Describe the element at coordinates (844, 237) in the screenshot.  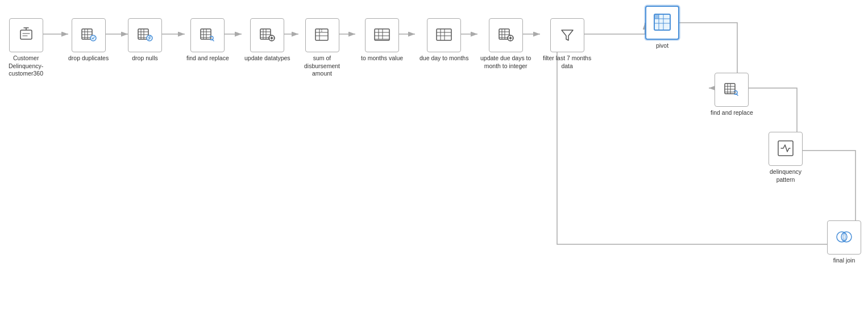
I see `node-box-n14` at that location.